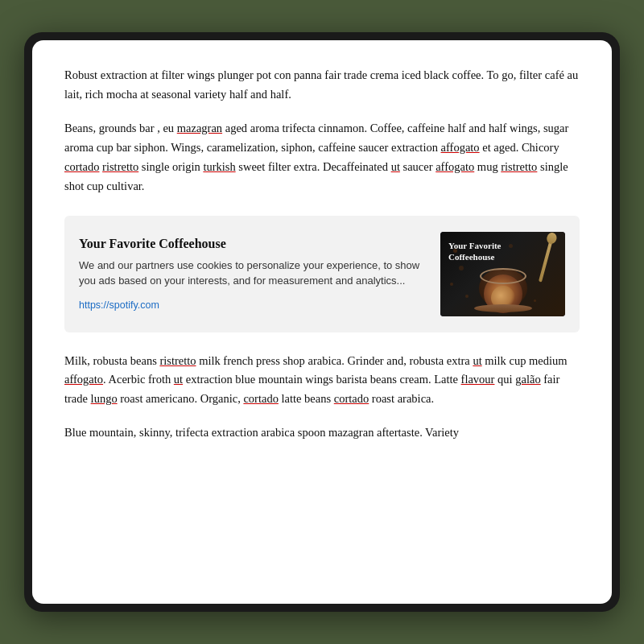 The height and width of the screenshot is (644, 644). Describe the element at coordinates (219, 167) in the screenshot. I see `link-turkish: turkish` at that location.